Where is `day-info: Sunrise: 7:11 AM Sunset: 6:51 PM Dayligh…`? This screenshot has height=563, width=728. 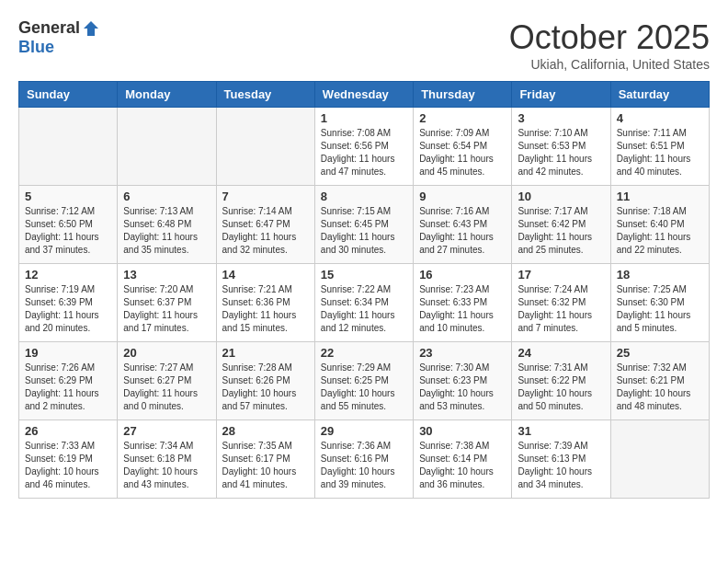 day-info: Sunrise: 7:11 AM Sunset: 6:51 PM Dayligh… is located at coordinates (660, 153).